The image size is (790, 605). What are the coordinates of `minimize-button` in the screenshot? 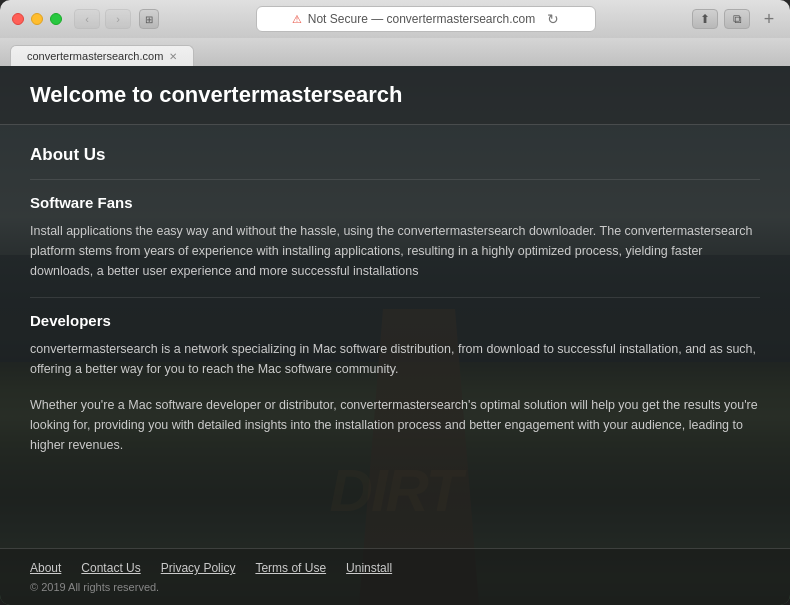 It's located at (37, 19).